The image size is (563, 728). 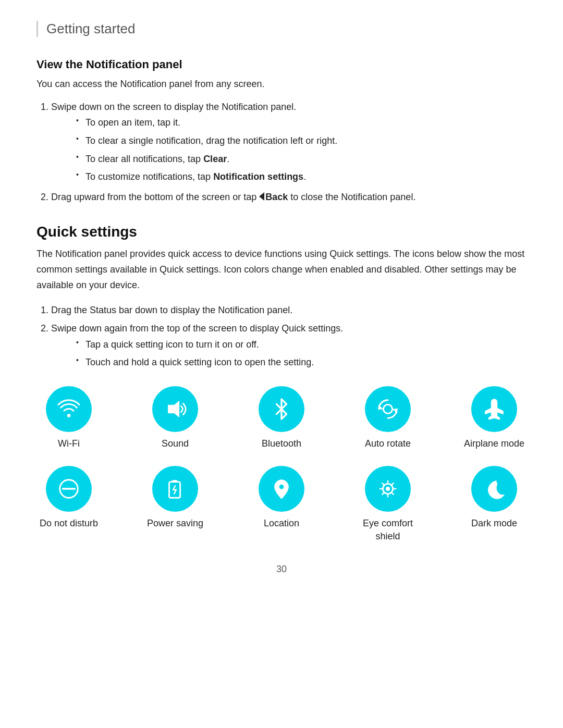 I want to click on icon-item-darkmode: Dark mode, so click(x=494, y=498).